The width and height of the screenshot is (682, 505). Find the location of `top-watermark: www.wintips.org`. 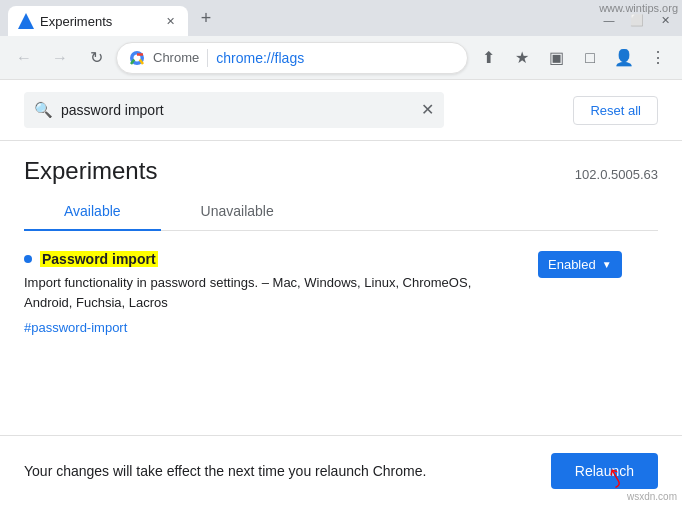

top-watermark: www.wintips.org is located at coordinates (638, 8).